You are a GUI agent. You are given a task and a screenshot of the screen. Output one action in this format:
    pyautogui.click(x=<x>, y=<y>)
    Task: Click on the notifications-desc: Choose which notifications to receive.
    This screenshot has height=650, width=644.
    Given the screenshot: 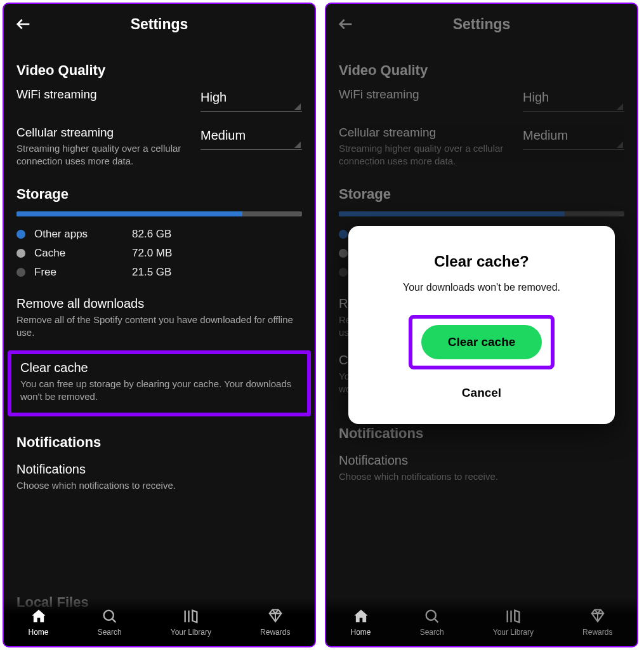 What is the action you would take?
    pyautogui.click(x=159, y=486)
    